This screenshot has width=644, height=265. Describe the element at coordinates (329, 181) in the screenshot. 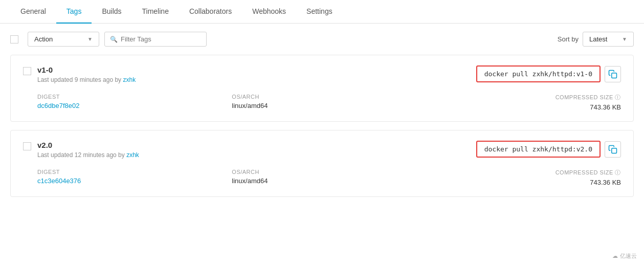

I see `osarch-value-1: linux/amd64` at that location.